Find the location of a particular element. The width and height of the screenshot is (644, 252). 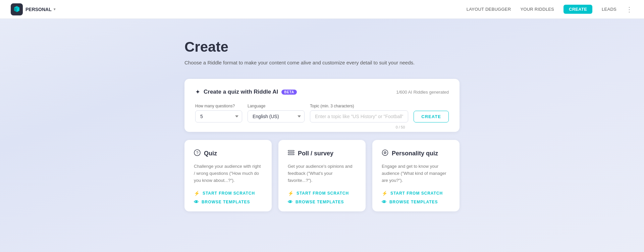

format-cards-grid: ? Quiz Challenge your audience with righ… is located at coordinates (322, 176).